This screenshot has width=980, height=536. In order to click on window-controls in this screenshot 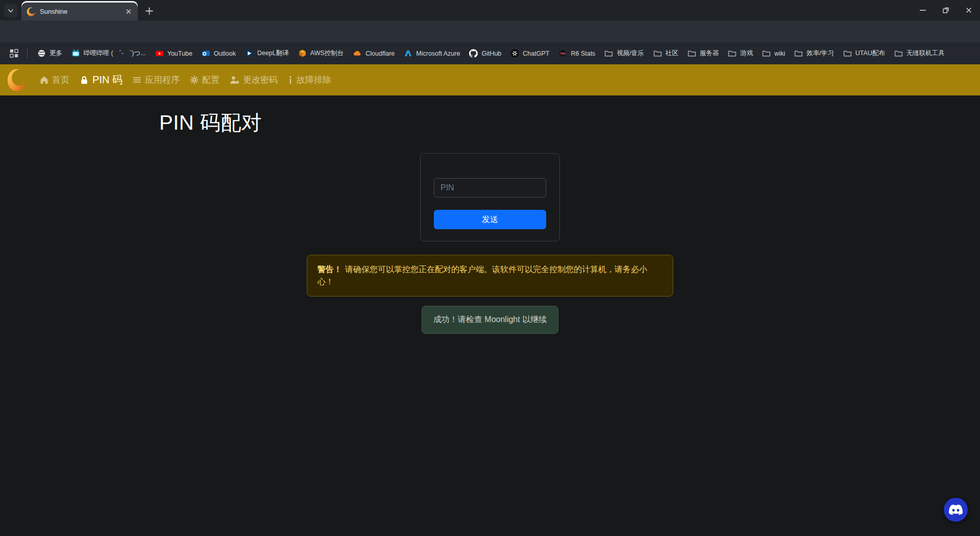, I will do `click(945, 10)`.